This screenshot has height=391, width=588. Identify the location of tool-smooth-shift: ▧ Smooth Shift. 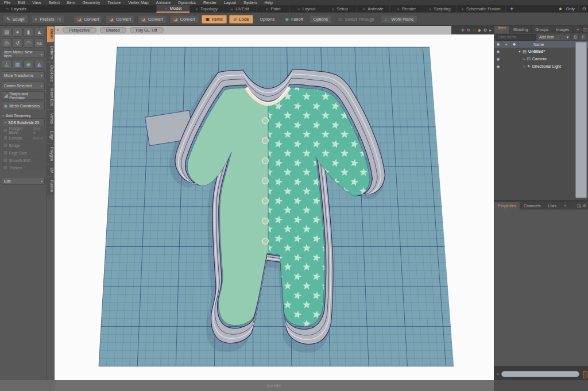
(23, 160).